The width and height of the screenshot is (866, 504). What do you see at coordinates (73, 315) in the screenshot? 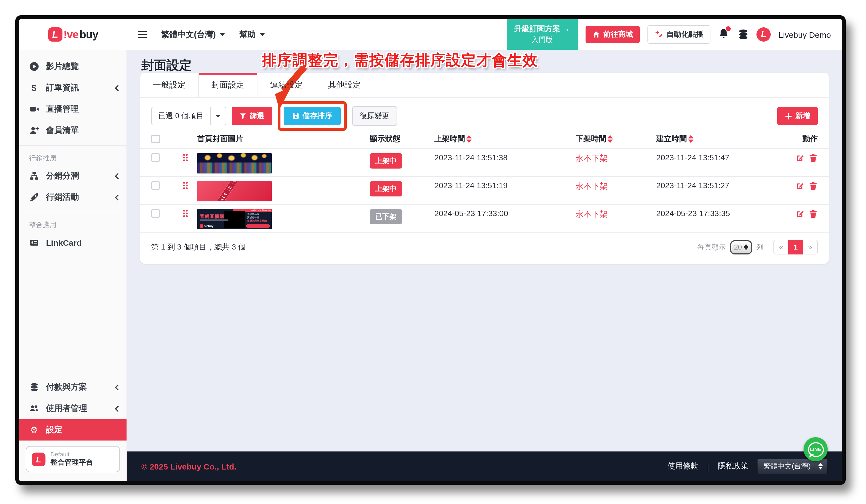
I see `sidebar-spacer` at bounding box center [73, 315].